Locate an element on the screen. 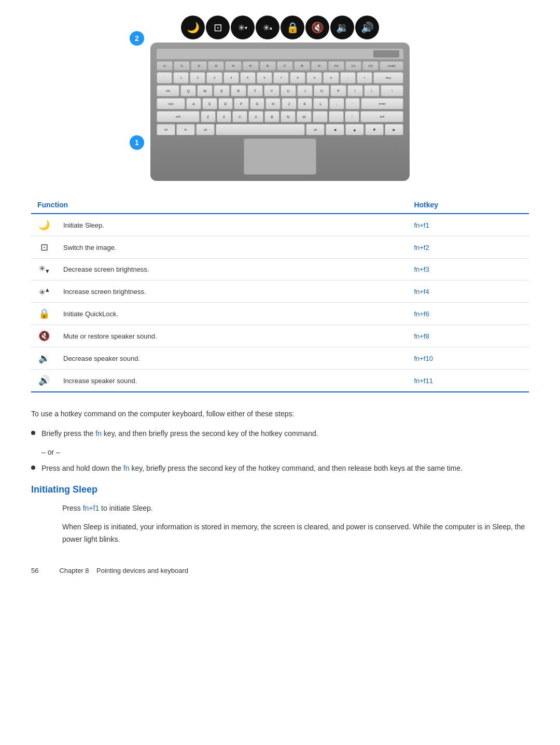 The width and height of the screenshot is (560, 745). key-period: . is located at coordinates (336, 117).